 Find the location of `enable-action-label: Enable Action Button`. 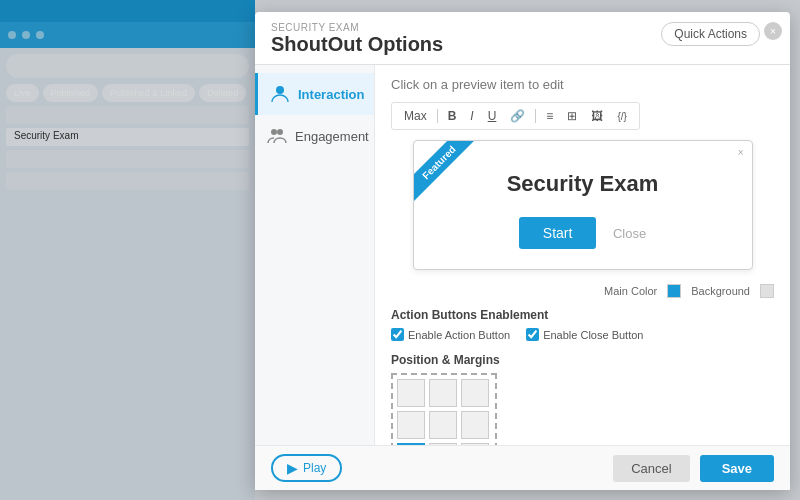

enable-action-label: Enable Action Button is located at coordinates (459, 335).